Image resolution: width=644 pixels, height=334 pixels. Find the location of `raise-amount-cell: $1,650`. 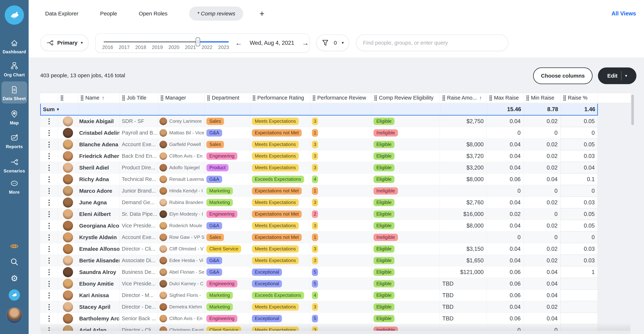

raise-amount-cell: $1,650 is located at coordinates (463, 260).